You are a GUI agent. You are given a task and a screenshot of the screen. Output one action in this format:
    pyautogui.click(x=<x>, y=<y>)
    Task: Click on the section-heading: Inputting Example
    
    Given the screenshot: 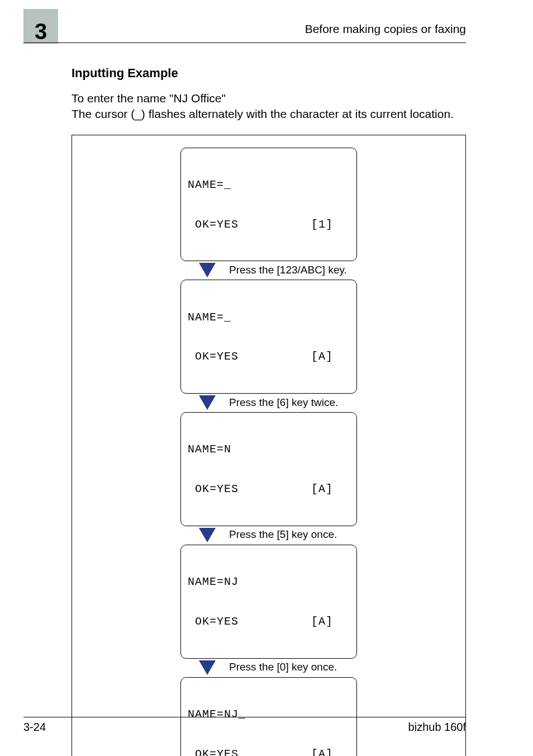 What is the action you would take?
    pyautogui.click(x=269, y=73)
    